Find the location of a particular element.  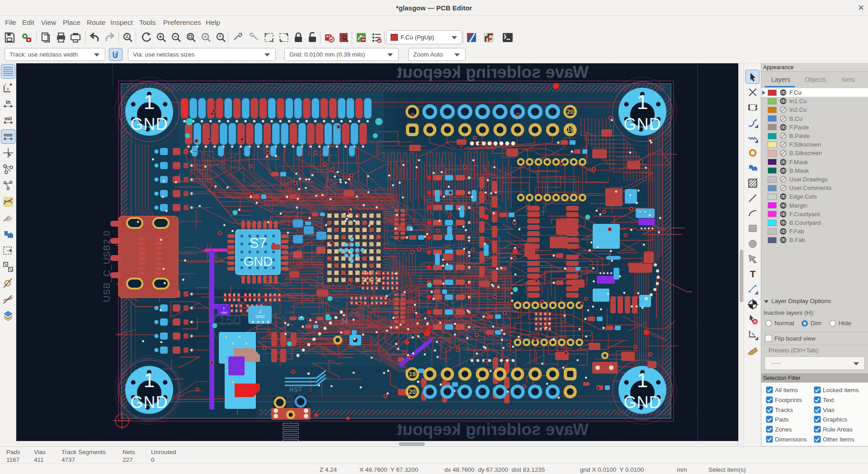

svg-text: T is located at coordinates (753, 274).